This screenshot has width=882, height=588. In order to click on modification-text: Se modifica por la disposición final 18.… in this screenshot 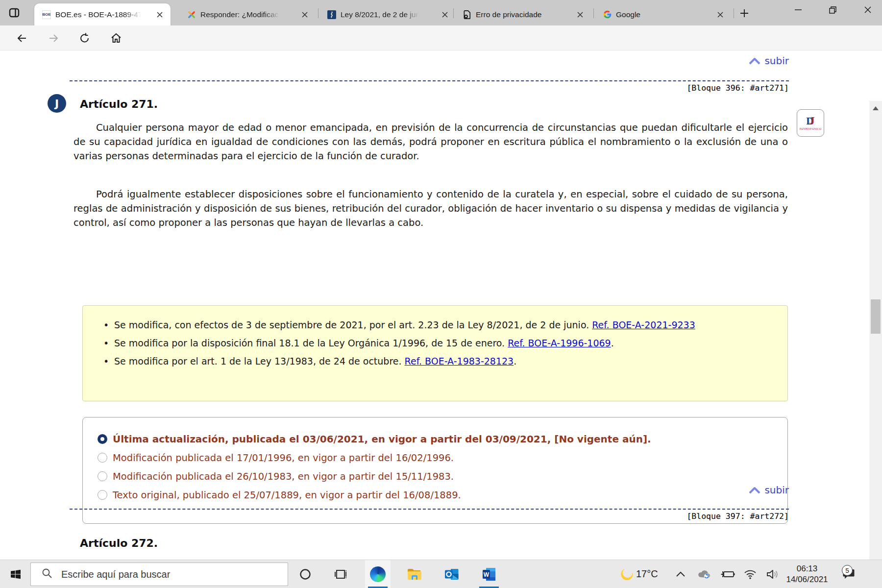, I will do `click(311, 343)`.